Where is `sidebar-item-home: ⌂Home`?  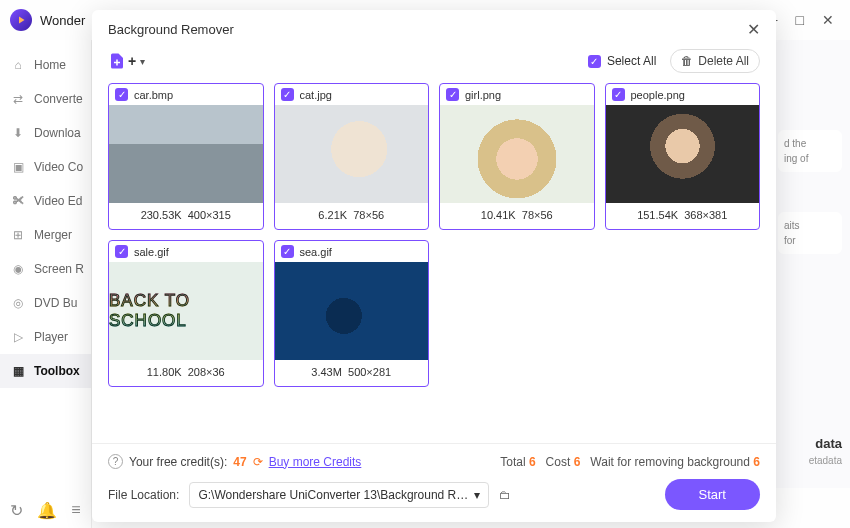 sidebar-item-home: ⌂Home is located at coordinates (46, 65).